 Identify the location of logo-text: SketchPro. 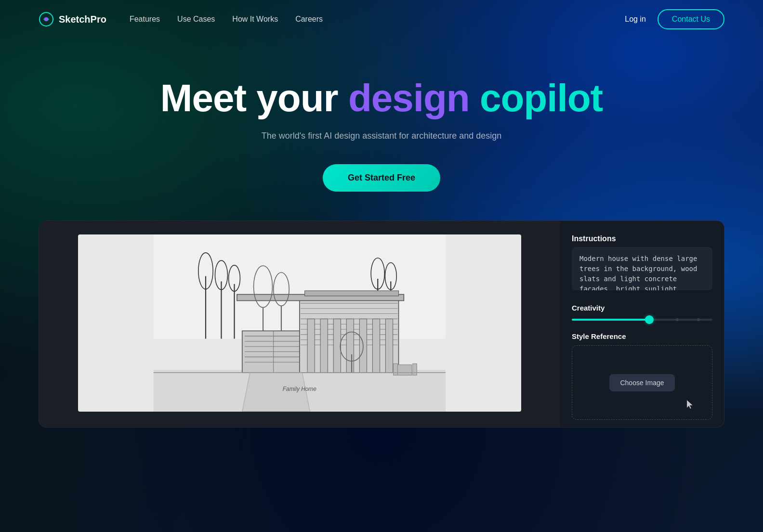
(83, 19).